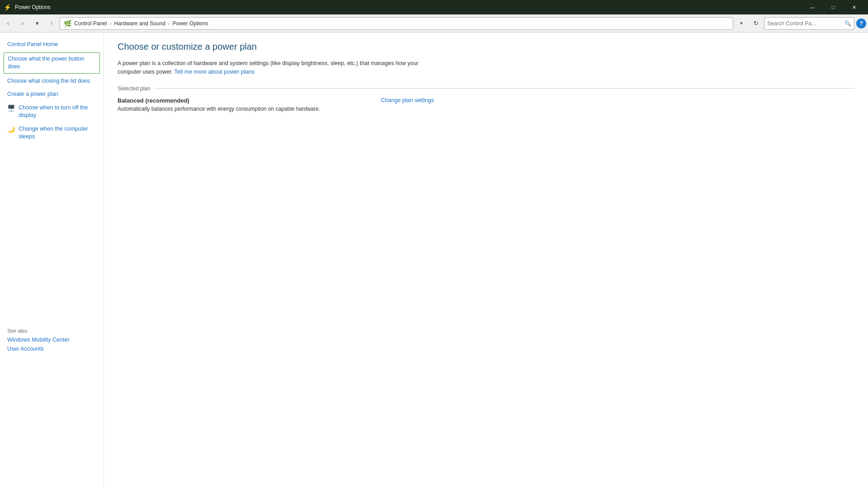  I want to click on sidebar: Control Panel Home Choose what the power…, so click(52, 260).